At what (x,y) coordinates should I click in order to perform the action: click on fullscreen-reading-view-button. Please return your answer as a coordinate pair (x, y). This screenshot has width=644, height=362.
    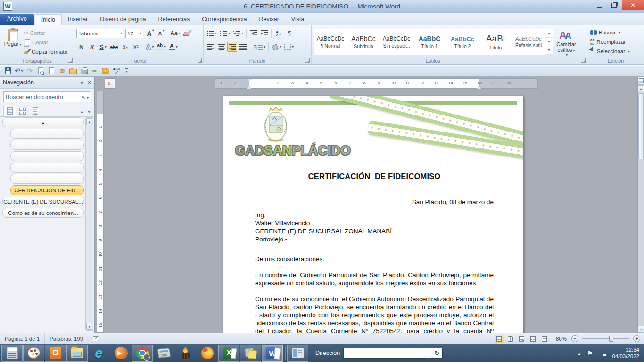
    Looking at the image, I should click on (511, 339).